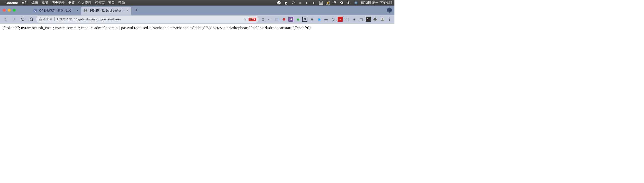  What do you see at coordinates (45, 3) in the screenshot?
I see `menu-view: 视图` at bounding box center [45, 3].